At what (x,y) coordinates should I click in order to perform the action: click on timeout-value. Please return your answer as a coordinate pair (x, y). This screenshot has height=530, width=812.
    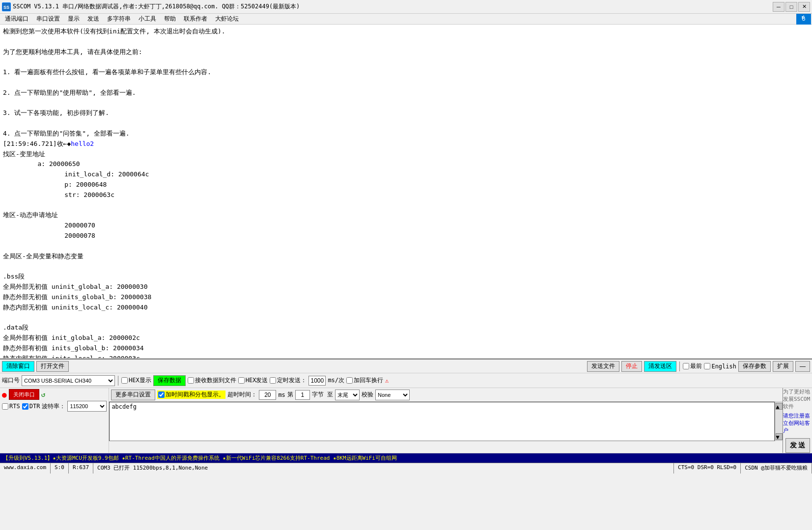
    Looking at the image, I should click on (267, 395).